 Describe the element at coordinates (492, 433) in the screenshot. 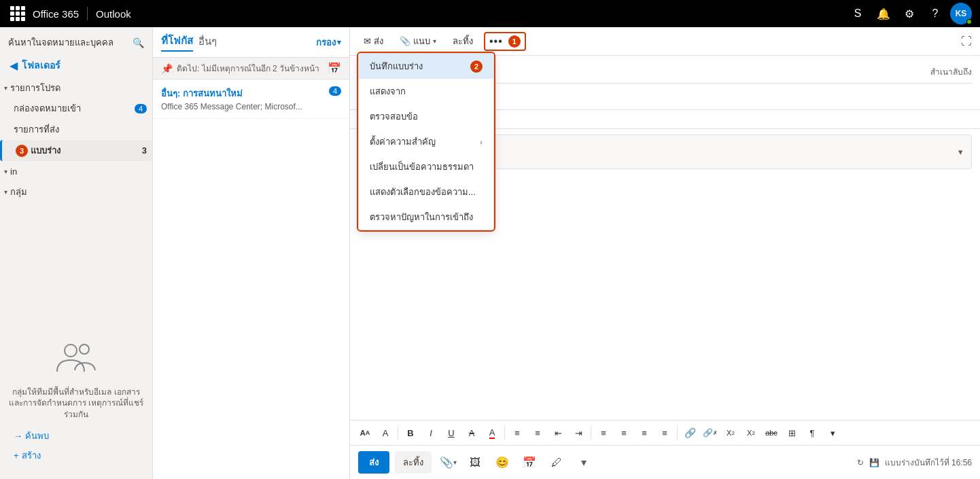

I see `fmt-font-color: A` at that location.